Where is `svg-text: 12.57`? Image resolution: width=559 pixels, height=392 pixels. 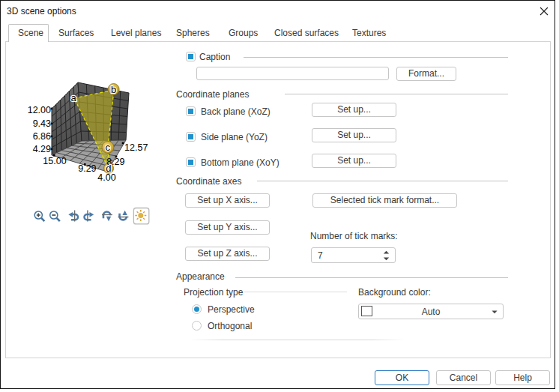 svg-text: 12.57 is located at coordinates (136, 148).